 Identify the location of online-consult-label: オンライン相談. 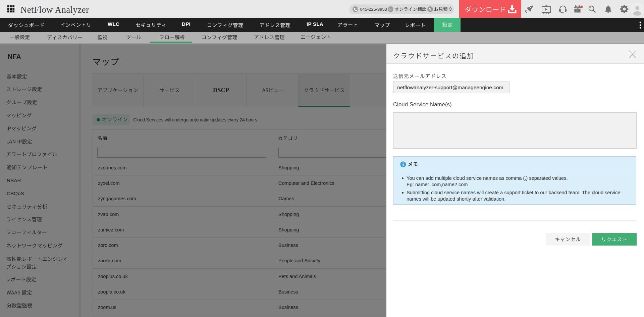
(411, 9).